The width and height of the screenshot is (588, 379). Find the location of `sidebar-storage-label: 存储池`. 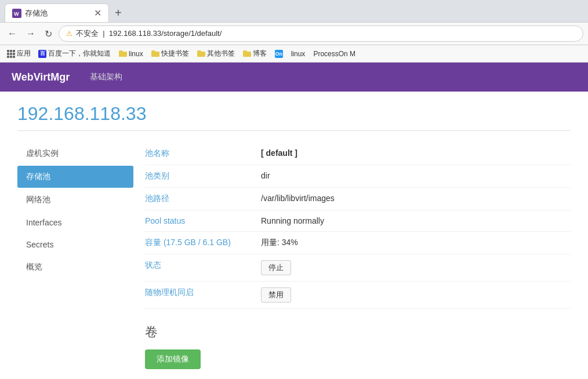

sidebar-storage-label: 存储池 is located at coordinates (38, 176).